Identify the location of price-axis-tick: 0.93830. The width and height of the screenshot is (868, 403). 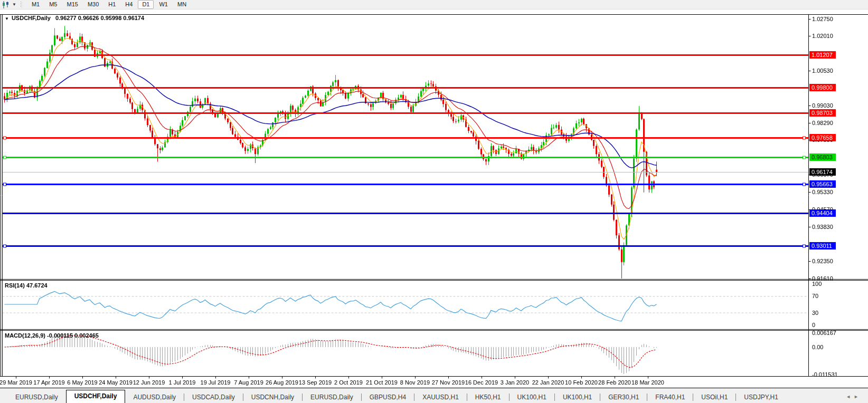
(823, 227).